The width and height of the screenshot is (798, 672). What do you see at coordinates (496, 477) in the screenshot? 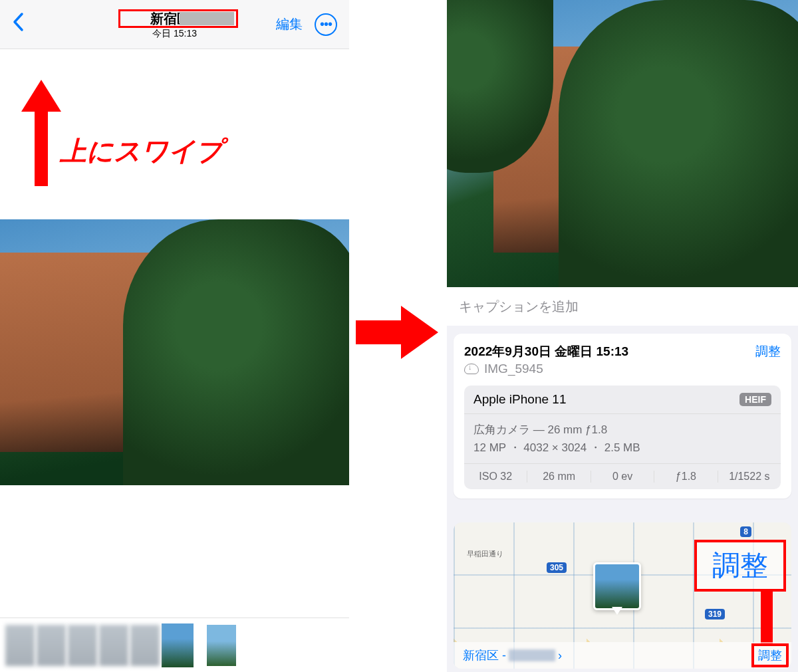
I see `exif-iso: ISO 32` at bounding box center [496, 477].